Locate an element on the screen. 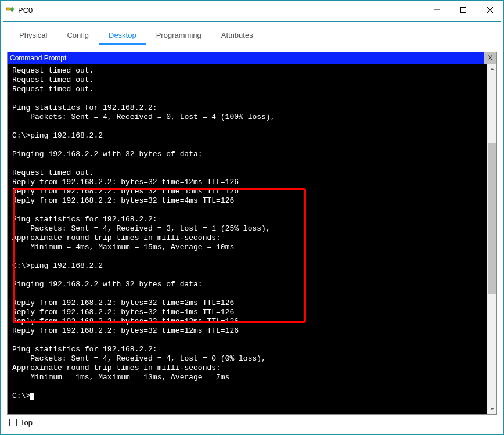  tab-physical: Physical is located at coordinates (33, 36).